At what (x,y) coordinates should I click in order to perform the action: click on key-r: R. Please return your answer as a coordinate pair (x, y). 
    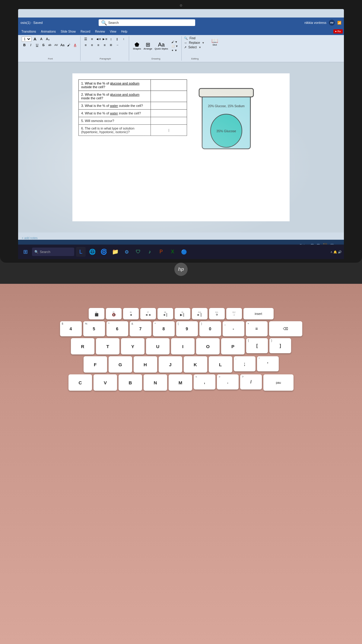
    Looking at the image, I should click on (83, 346).